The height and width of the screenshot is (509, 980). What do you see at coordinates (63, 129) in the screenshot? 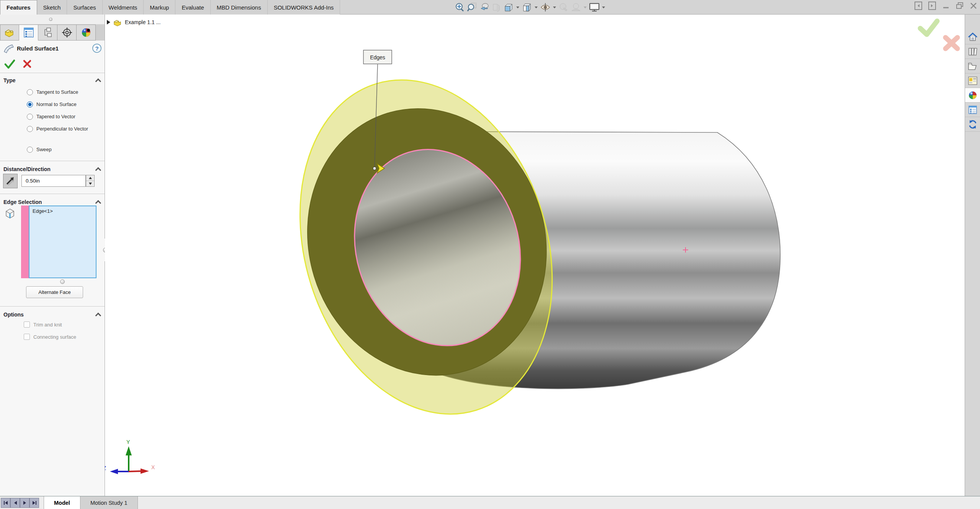
I see `radio-label: Perpendicular to Vector` at bounding box center [63, 129].